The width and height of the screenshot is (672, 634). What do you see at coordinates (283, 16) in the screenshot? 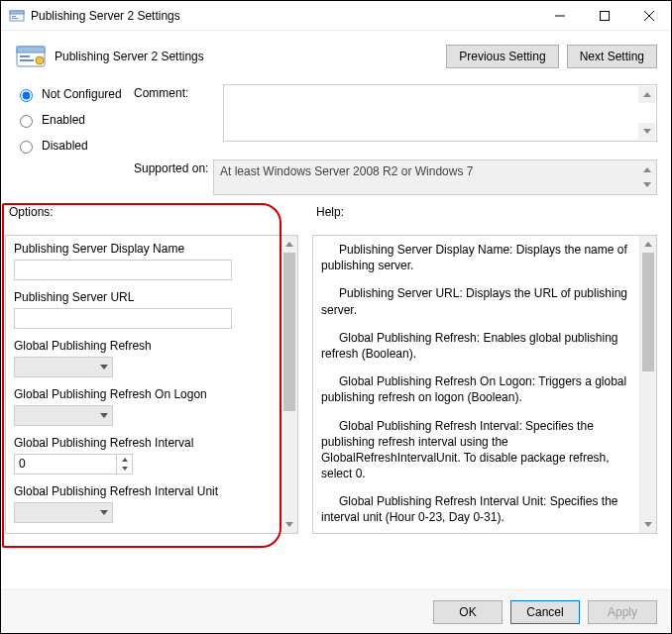
I see `window-title: Publishing Server 2 Settings` at bounding box center [283, 16].